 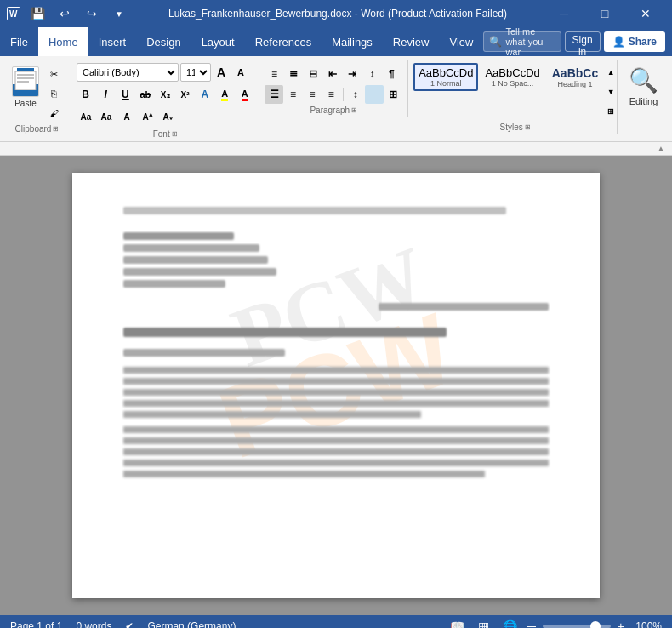 What do you see at coordinates (126, 94) in the screenshot?
I see `underline-button: U` at bounding box center [126, 94].